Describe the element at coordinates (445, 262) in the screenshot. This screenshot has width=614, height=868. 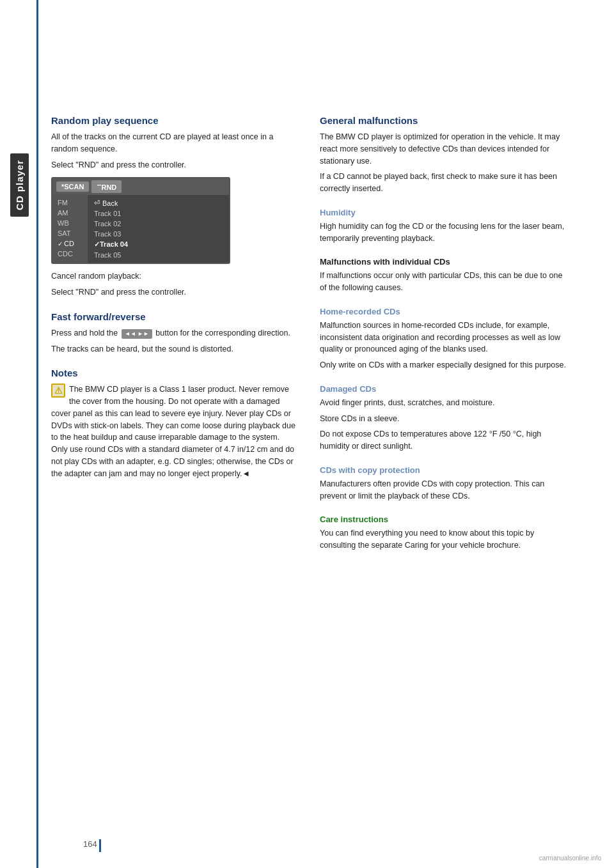
I see `malfunctions-individual-heading: Malfunctions with individual CDs` at that location.